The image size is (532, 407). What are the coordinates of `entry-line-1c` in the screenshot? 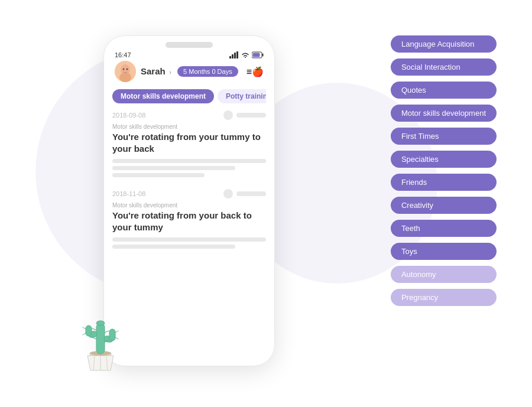 It's located at (158, 175).